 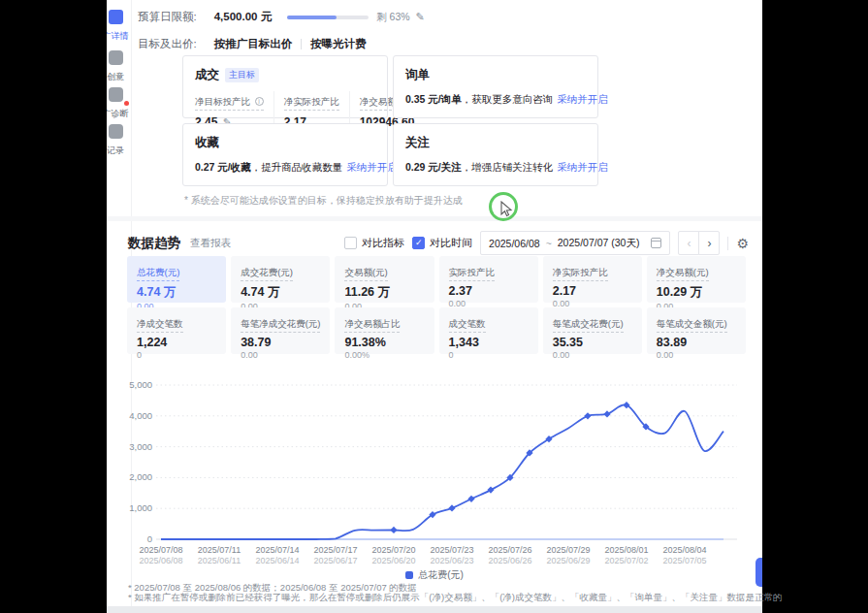 I want to click on legend-label: 总花费(元), so click(x=440, y=574).